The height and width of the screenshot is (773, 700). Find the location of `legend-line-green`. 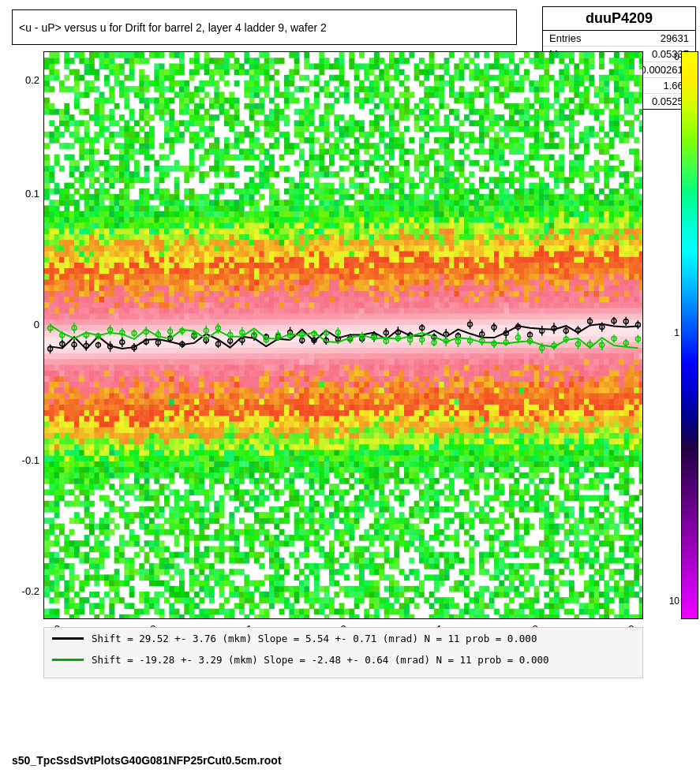

legend-line-green is located at coordinates (68, 659).